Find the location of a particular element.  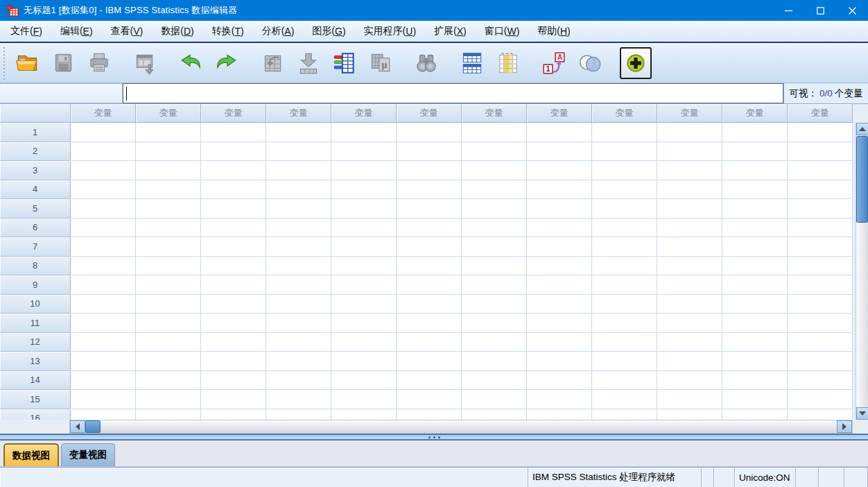

menu-item-transform: 转换(T) is located at coordinates (228, 31).